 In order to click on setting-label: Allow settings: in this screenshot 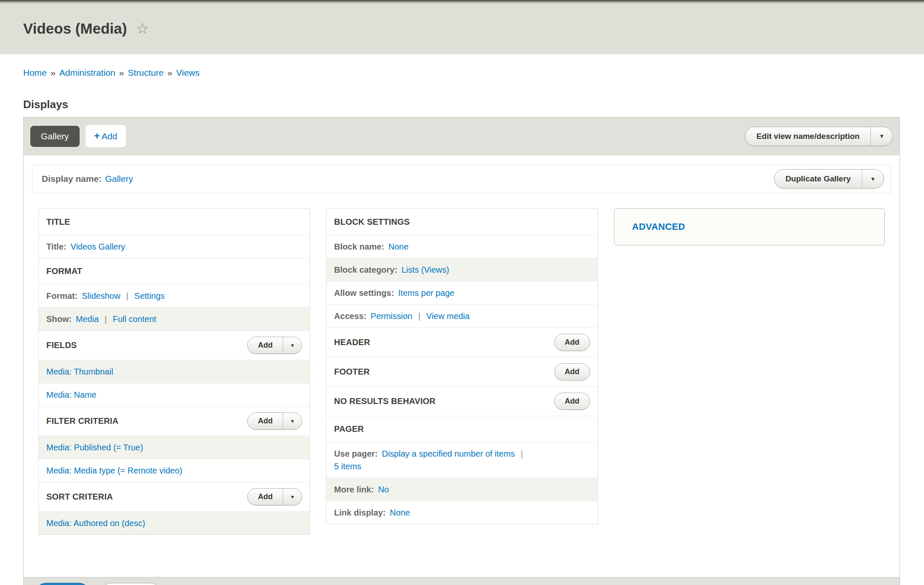, I will do `click(364, 293)`.